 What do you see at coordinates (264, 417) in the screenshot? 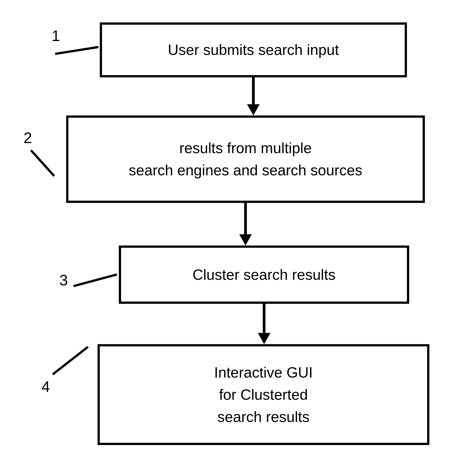
I see `step-text-4-line-2: search results` at bounding box center [264, 417].